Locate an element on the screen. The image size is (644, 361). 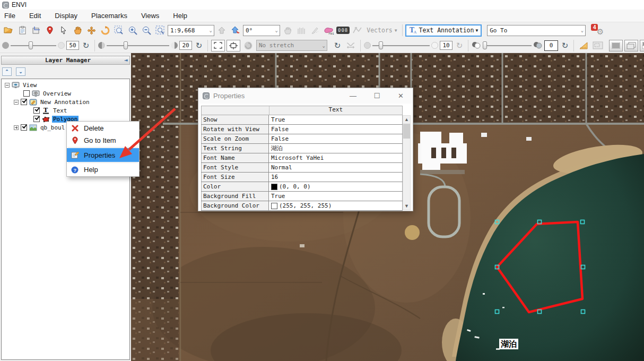
scroll-down-icon: ▼ is located at coordinates (406, 206).